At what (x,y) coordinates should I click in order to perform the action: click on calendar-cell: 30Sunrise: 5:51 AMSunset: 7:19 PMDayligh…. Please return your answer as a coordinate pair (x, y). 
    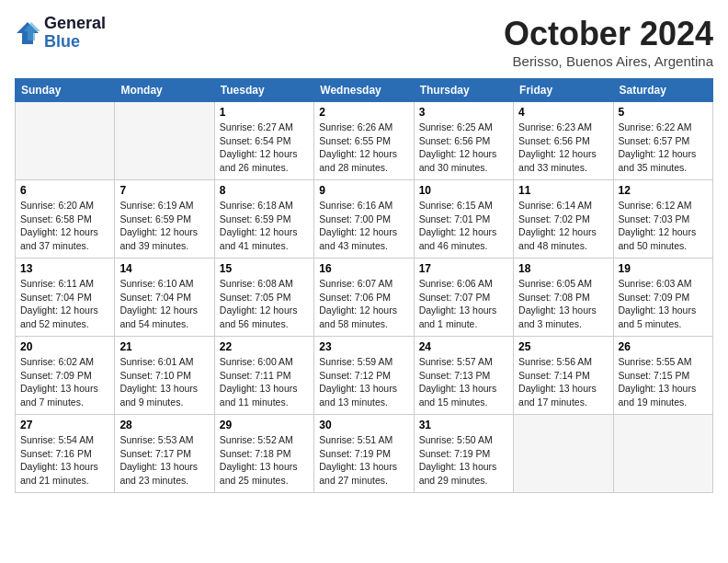
    Looking at the image, I should click on (364, 454).